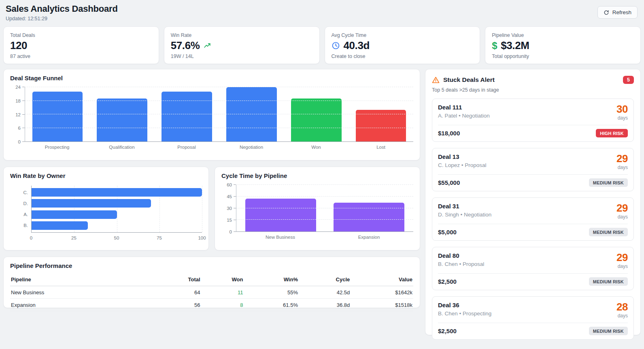 This screenshot has width=644, height=349. I want to click on refresh-button: Refresh, so click(618, 12).